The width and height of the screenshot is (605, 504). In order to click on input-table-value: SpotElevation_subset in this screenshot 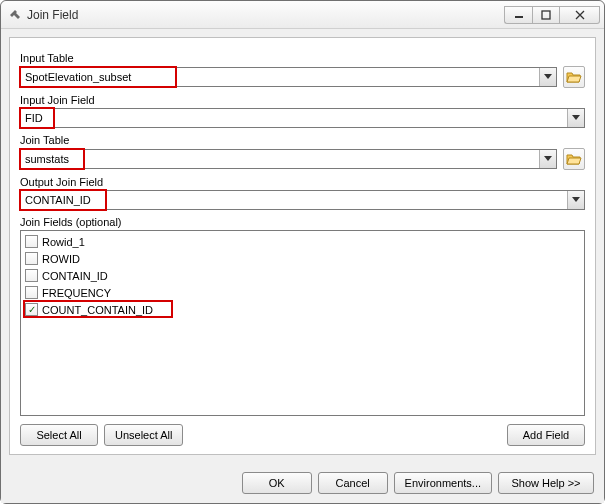, I will do `click(280, 77)`.